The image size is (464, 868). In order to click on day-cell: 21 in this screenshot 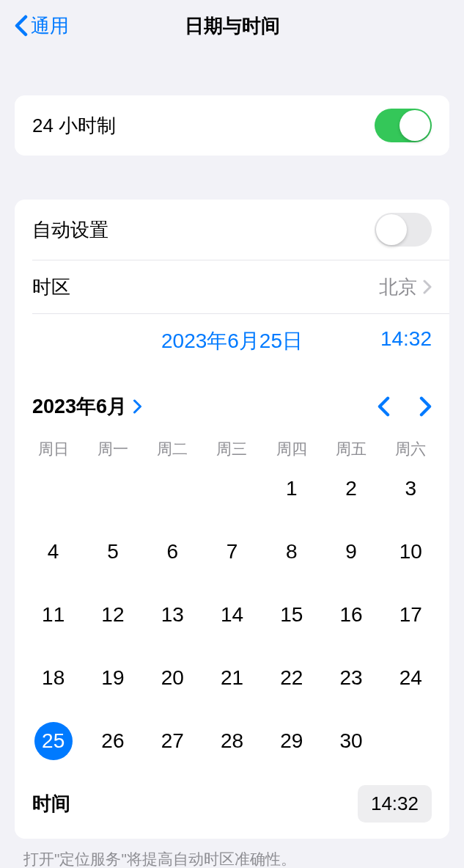, I will do `click(232, 678)`.